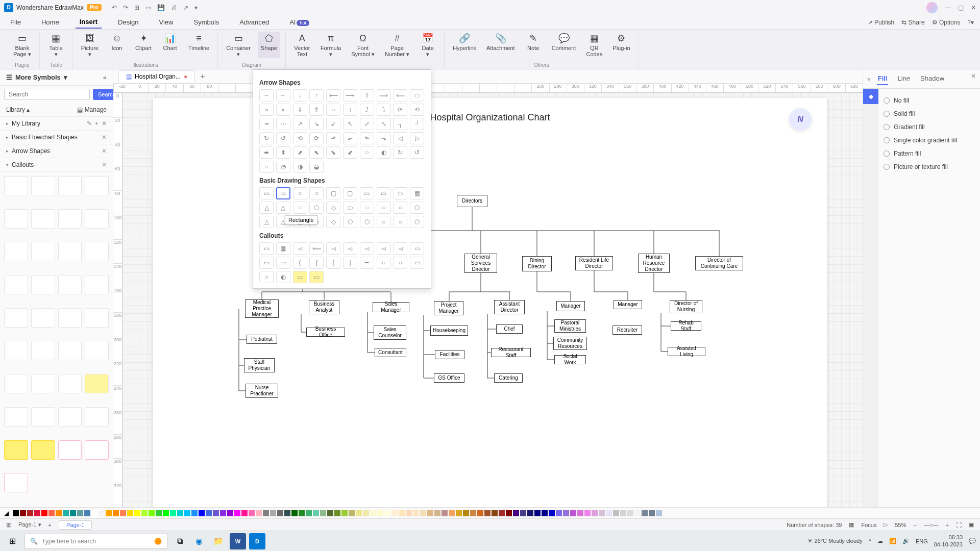 The width and height of the screenshot is (980, 551). Describe the element at coordinates (350, 124) in the screenshot. I see `arrow-shape: ↖` at that location.